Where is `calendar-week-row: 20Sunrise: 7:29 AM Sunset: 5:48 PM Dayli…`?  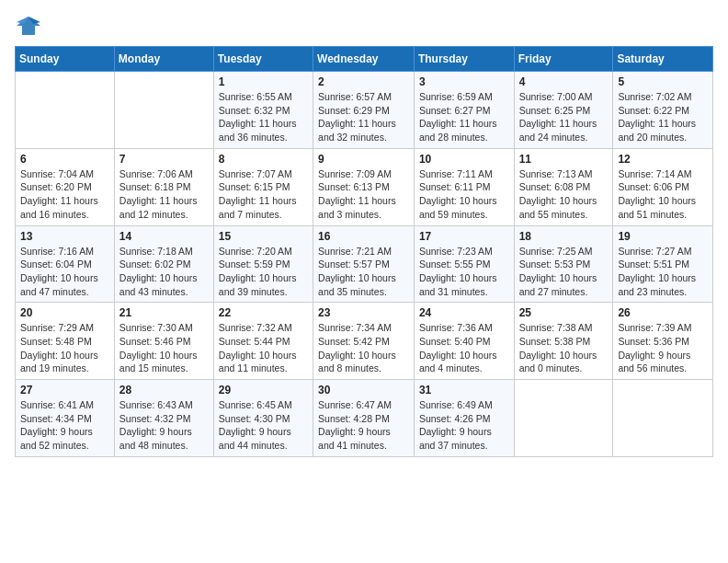 calendar-week-row: 20Sunrise: 7:29 AM Sunset: 5:48 PM Dayli… is located at coordinates (364, 341).